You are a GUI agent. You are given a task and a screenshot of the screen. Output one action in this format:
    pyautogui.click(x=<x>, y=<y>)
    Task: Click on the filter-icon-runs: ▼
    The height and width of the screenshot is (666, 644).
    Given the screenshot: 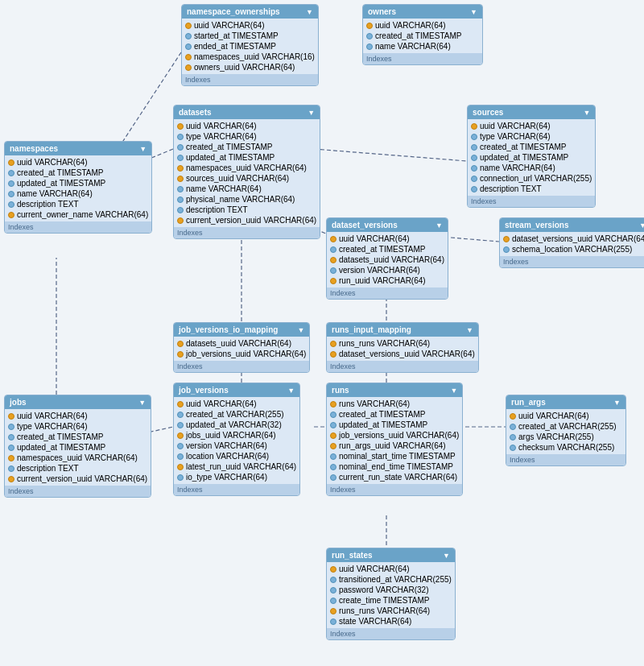 What is the action you would take?
    pyautogui.click(x=454, y=391)
    